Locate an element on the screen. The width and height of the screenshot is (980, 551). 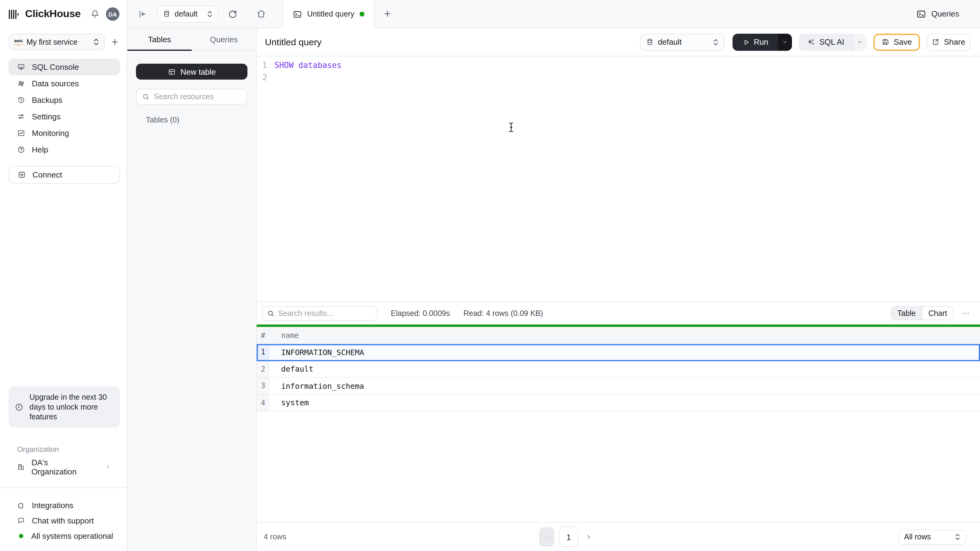
sidebar-item-backups: Backups is located at coordinates (65, 100).